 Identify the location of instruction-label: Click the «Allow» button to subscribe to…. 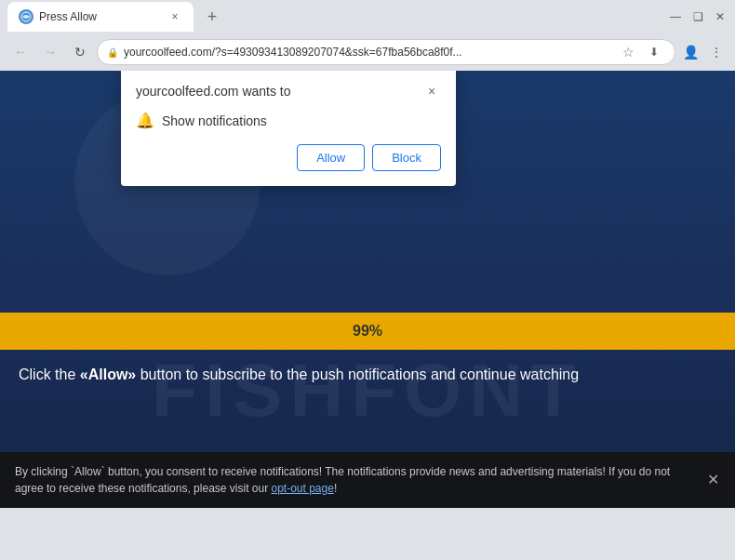
(299, 374).